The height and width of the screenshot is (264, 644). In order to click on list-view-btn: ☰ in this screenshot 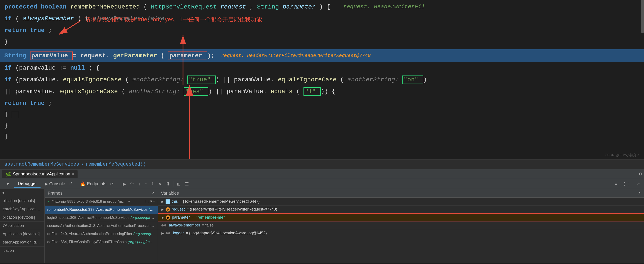, I will do `click(187, 184)`.